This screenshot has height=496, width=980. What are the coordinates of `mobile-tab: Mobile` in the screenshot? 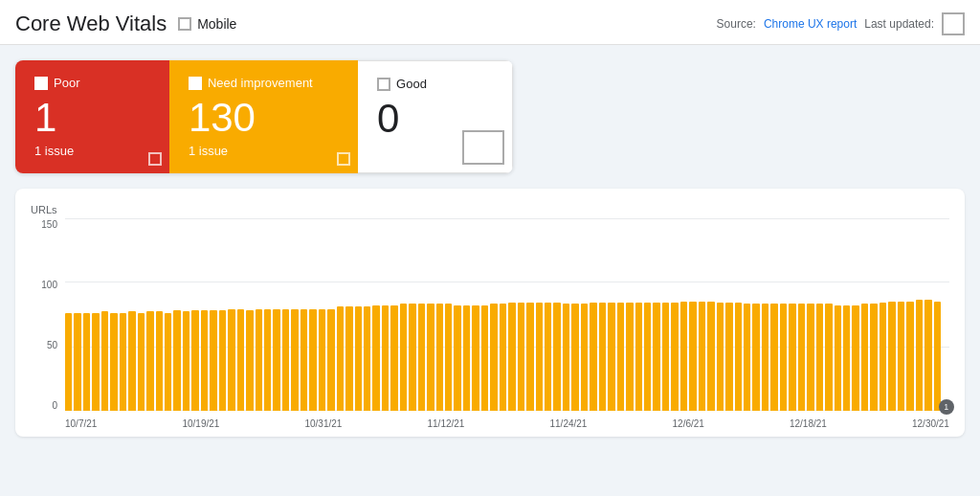 It's located at (207, 24).